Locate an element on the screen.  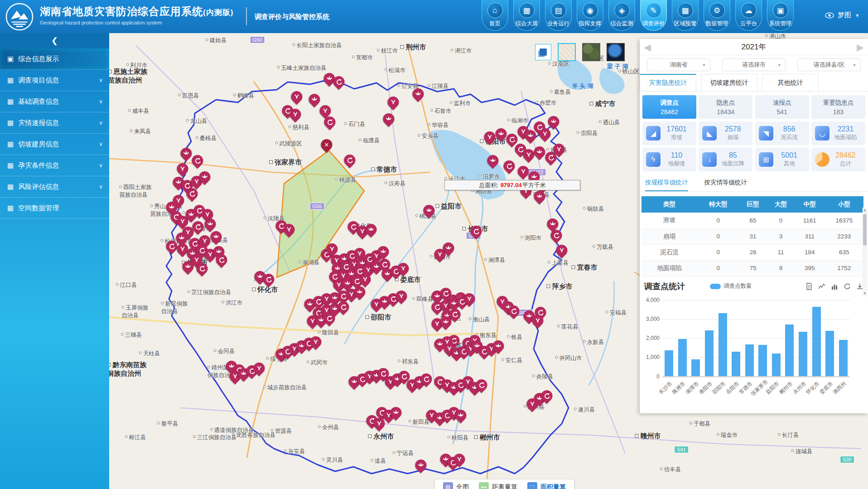
nav-item-label: 区域预警 is located at coordinates (685, 24).